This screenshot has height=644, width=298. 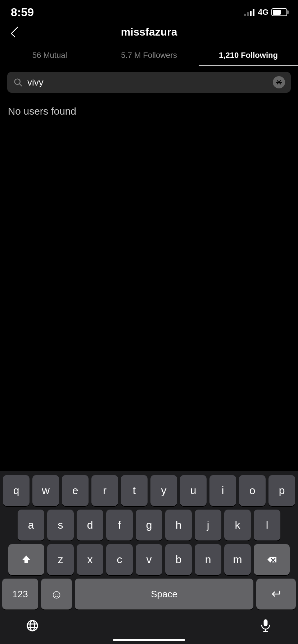 What do you see at coordinates (148, 83) in the screenshot?
I see `search-input: vivy` at bounding box center [148, 83].